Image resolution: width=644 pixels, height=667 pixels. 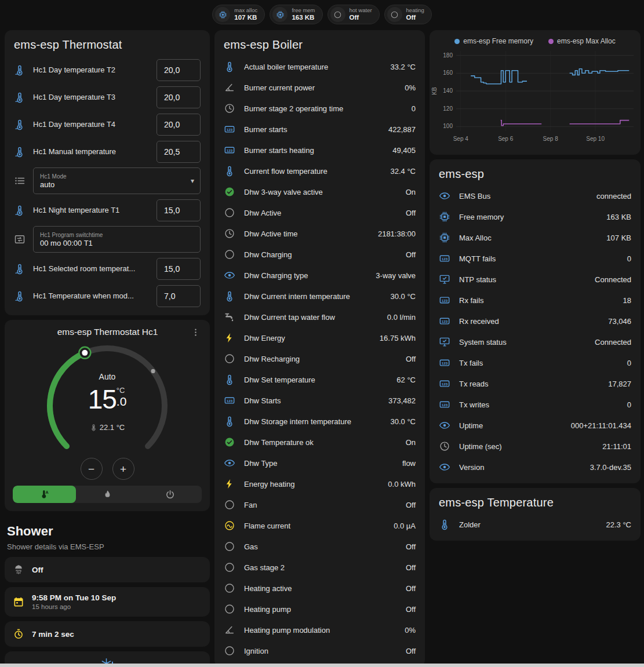 What do you see at coordinates (535, 217) in the screenshot?
I see `entity-row: Free memory163 KB` at bounding box center [535, 217].